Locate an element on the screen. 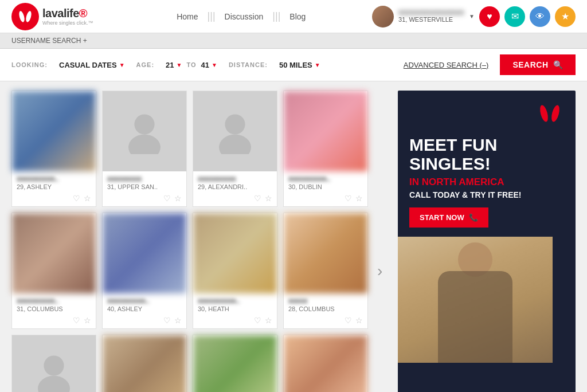  username-search-bar: USERNAME SEARCH + is located at coordinates (294, 41).